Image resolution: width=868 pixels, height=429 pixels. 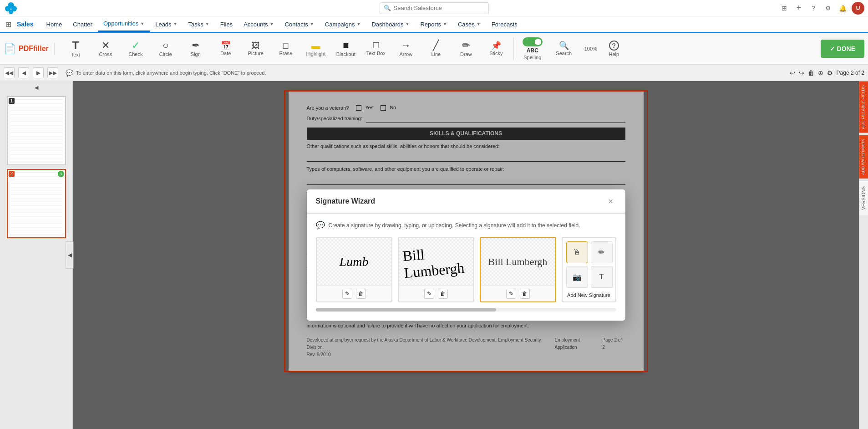 What do you see at coordinates (433, 24) in the screenshot?
I see `nav-reports: Reports ▼` at bounding box center [433, 24].